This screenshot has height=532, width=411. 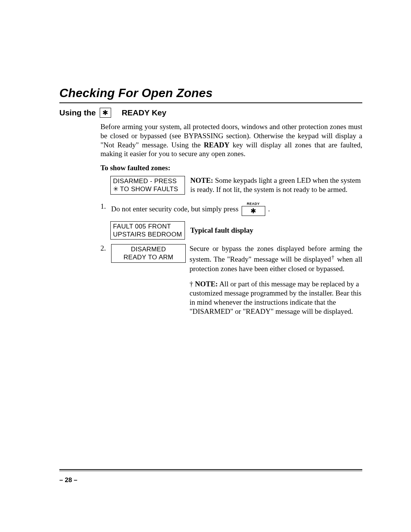 I want to click on footnote: † NOTE: All or part of this message may …, so click(x=276, y=298).